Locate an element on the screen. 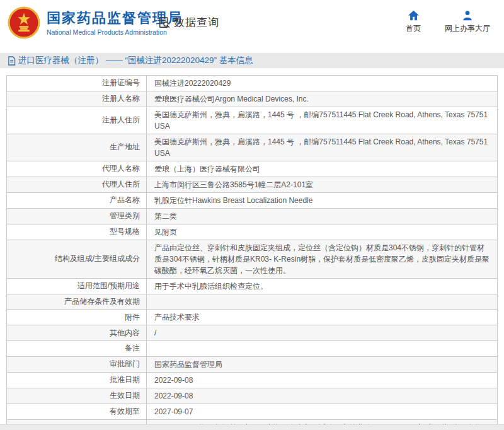 The image size is (504, 430). nav-home-label: 首页 is located at coordinates (413, 29).